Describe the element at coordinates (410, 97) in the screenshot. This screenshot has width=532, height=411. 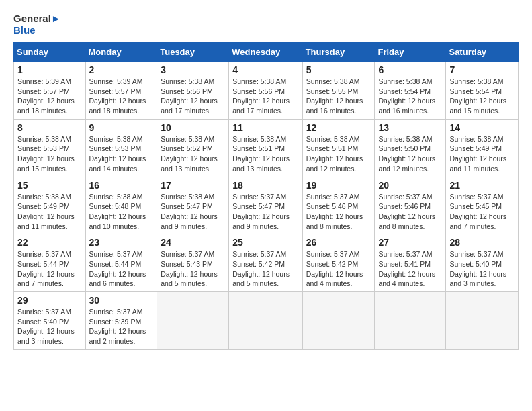
I see `day-info: Sunrise: 5:38 AMSunset: 5:54 PMDaylight:…` at that location.